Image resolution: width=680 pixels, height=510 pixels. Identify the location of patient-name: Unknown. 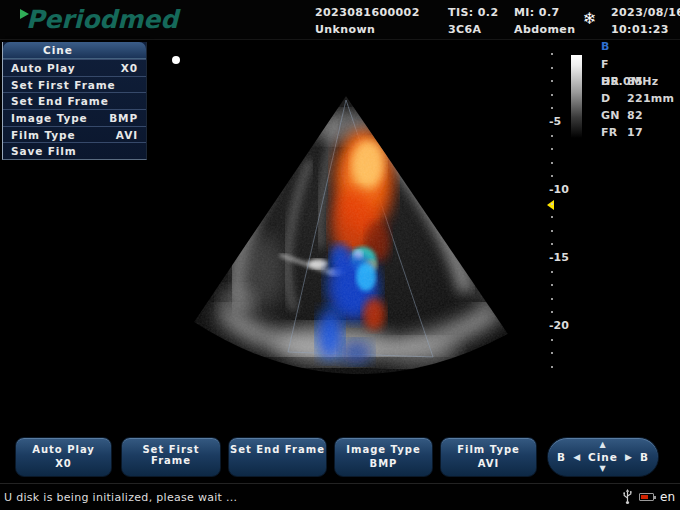
(368, 32).